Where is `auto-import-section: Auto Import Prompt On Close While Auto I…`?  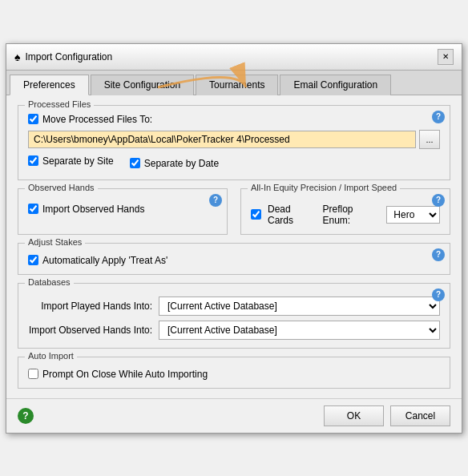 auto-import-section: Auto Import Prompt On Close While Auto I… is located at coordinates (234, 373).